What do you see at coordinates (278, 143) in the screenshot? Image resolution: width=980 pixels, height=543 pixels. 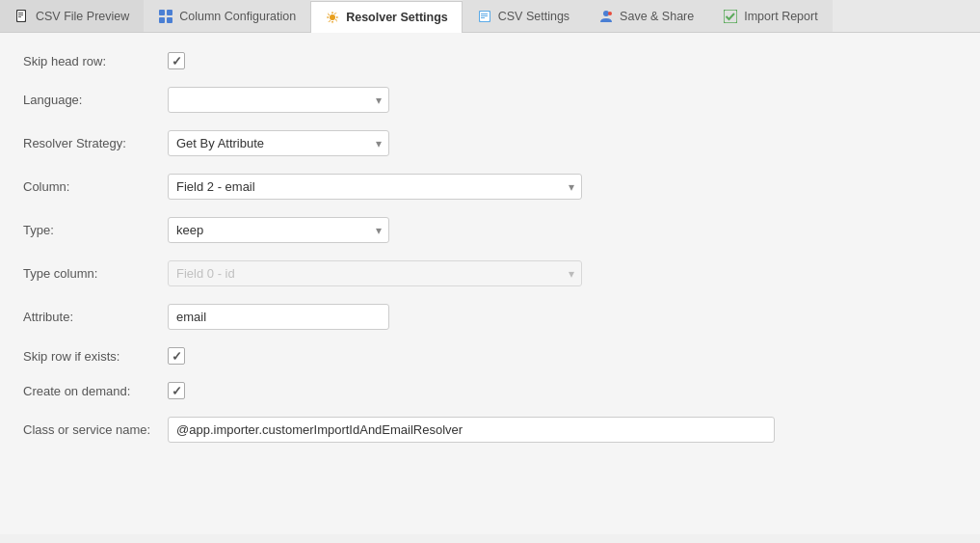 I see `resolver-strategy-select-wrapper: Get By Attribute Create New Skip` at bounding box center [278, 143].